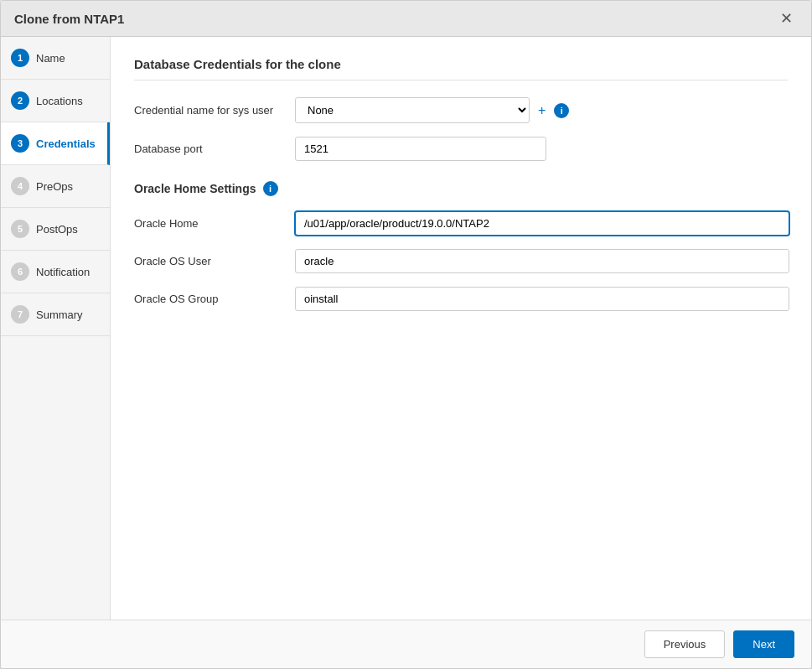 This screenshot has width=812, height=669. Describe the element at coordinates (20, 101) in the screenshot. I see `step-badge-2: 2` at that location.